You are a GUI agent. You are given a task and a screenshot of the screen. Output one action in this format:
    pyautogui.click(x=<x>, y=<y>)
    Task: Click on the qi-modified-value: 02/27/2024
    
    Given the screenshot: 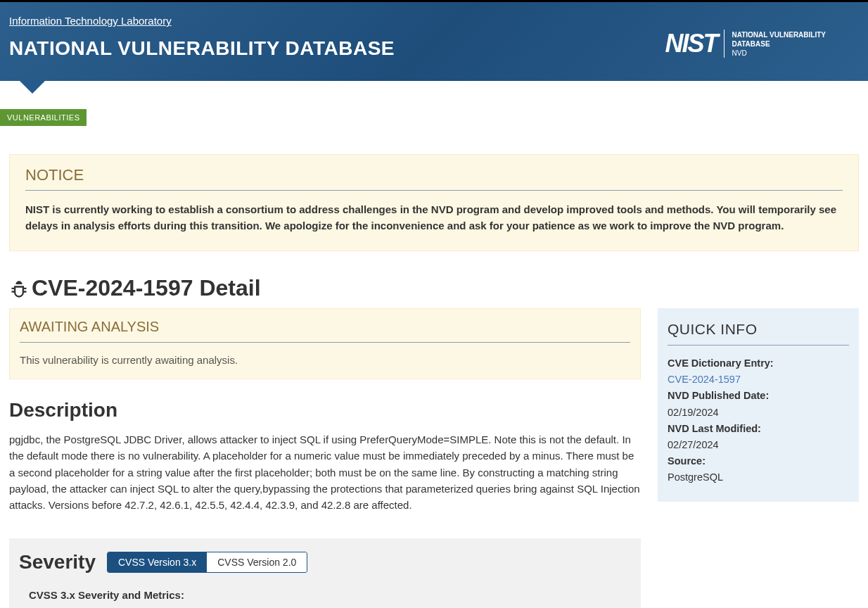 What is the action you would take?
    pyautogui.click(x=758, y=445)
    